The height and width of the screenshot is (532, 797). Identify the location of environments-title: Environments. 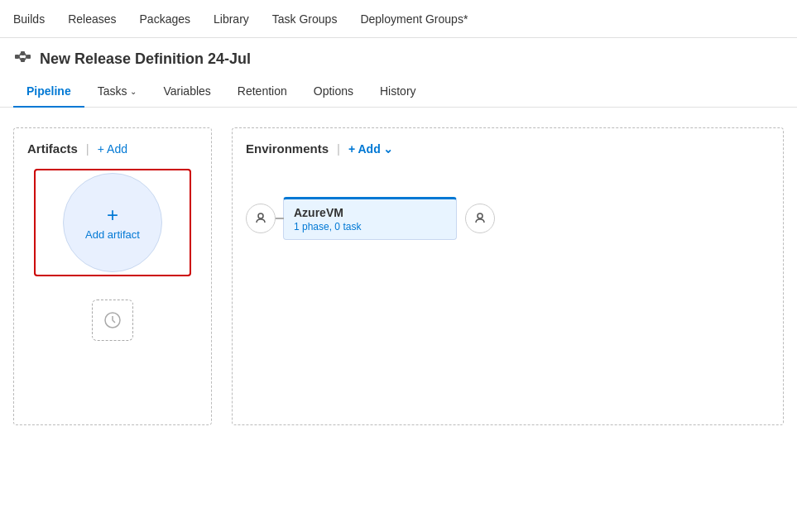
(287, 149).